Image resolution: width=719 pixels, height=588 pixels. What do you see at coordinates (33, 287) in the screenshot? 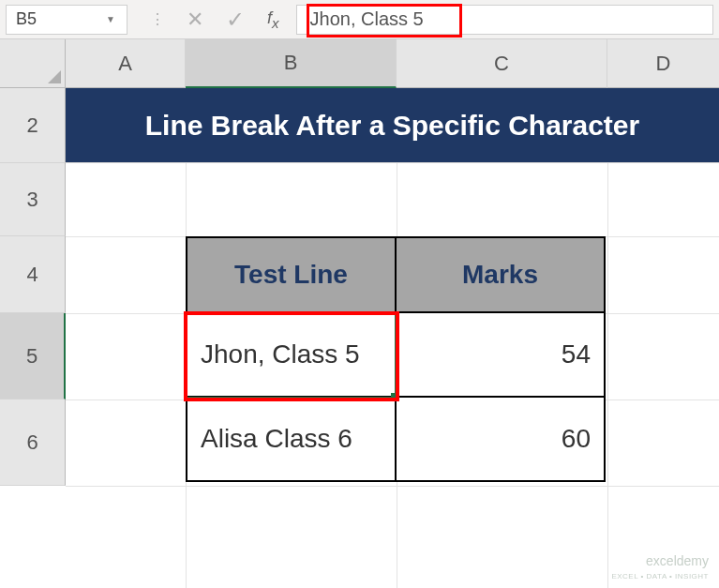
I see `row-headers: 2 3 4 5 6` at bounding box center [33, 287].